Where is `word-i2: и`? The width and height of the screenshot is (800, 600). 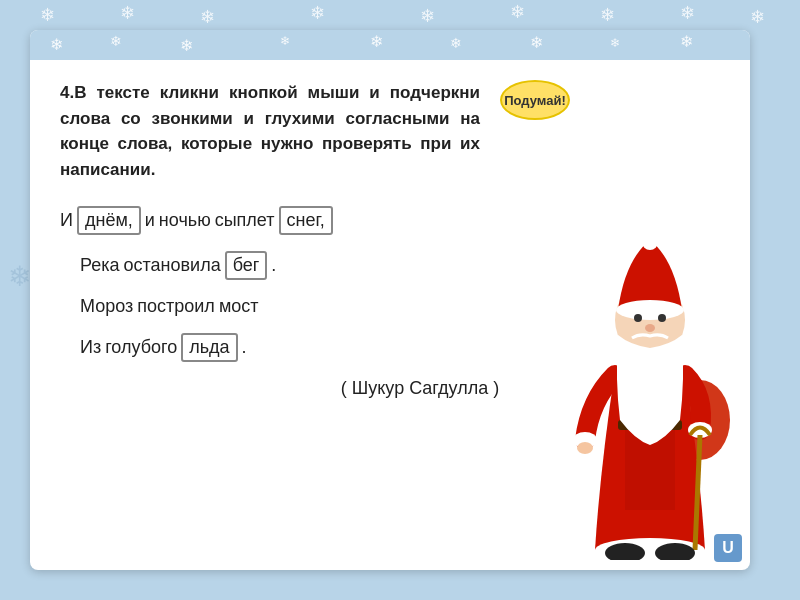 word-i2: и is located at coordinates (150, 220).